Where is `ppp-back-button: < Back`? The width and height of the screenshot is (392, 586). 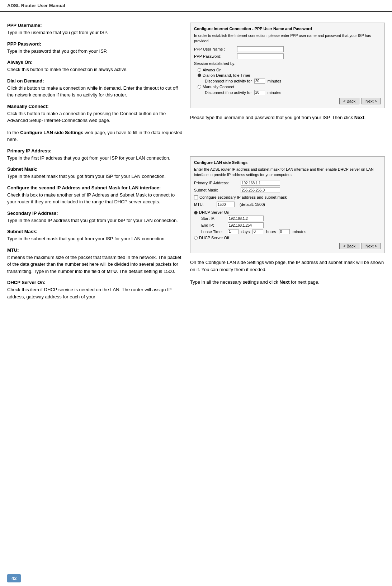
ppp-back-button: < Back is located at coordinates (349, 101).